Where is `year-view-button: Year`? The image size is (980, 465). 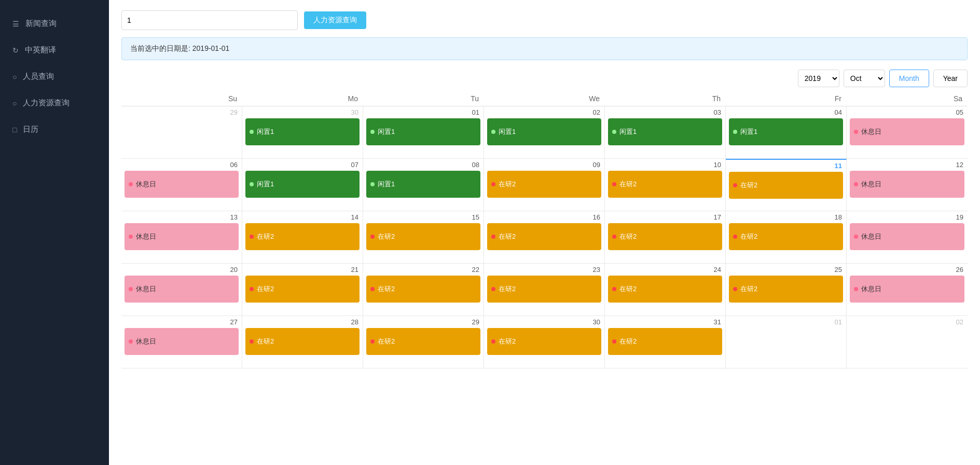 year-view-button: Year is located at coordinates (950, 78).